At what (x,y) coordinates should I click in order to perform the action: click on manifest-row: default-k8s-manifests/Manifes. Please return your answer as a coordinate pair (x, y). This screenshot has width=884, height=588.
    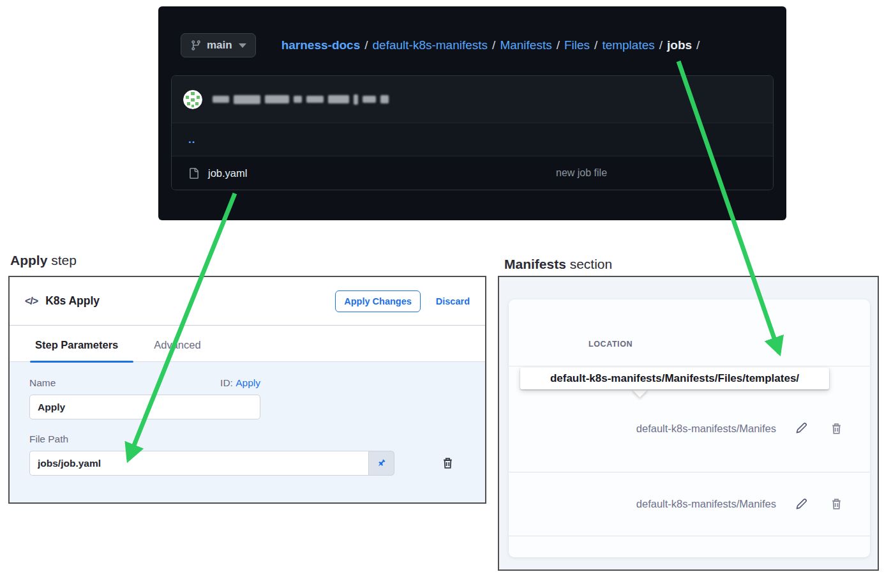
    Looking at the image, I should click on (689, 504).